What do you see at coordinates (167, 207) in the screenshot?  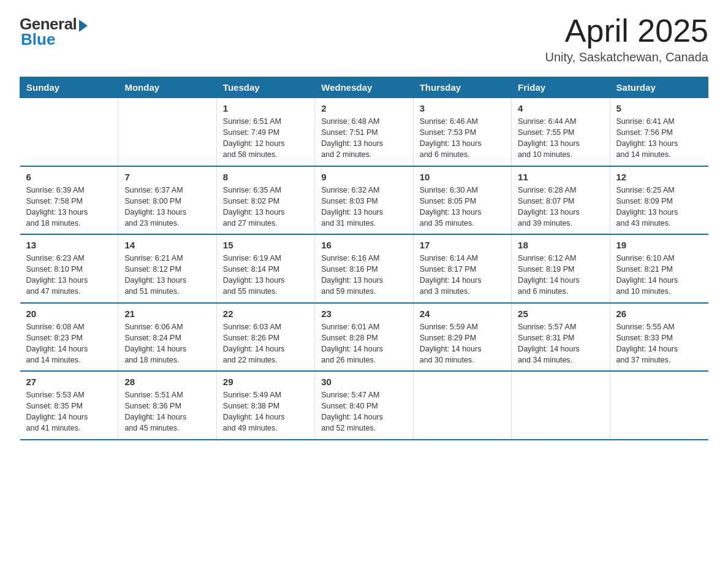 I see `day-info: Sunrise: 6:37 AM Sunset: 8:00 PM Dayligh…` at bounding box center [167, 207].